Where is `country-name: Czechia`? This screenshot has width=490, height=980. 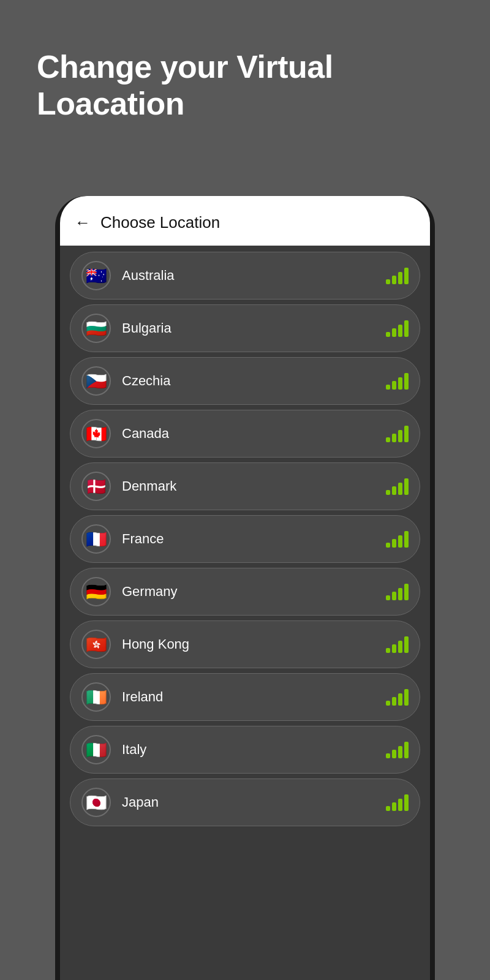
country-name: Czechia is located at coordinates (254, 381).